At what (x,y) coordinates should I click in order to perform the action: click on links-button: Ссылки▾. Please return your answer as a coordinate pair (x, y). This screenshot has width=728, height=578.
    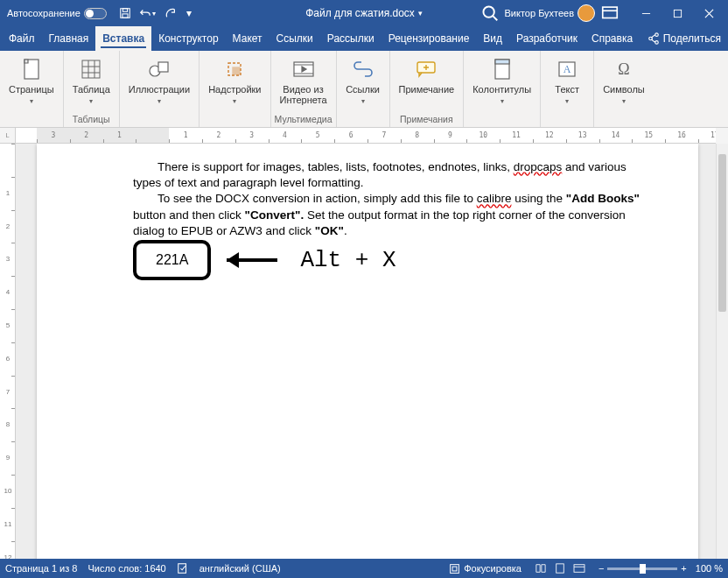
    Looking at the image, I should click on (363, 79).